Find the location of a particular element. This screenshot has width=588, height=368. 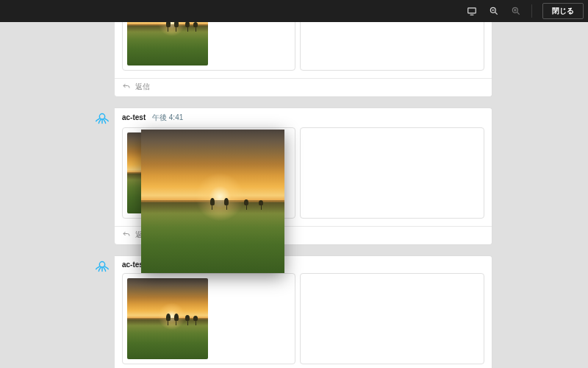

message-header: ac-test 午後 4:41 is located at coordinates (303, 116).